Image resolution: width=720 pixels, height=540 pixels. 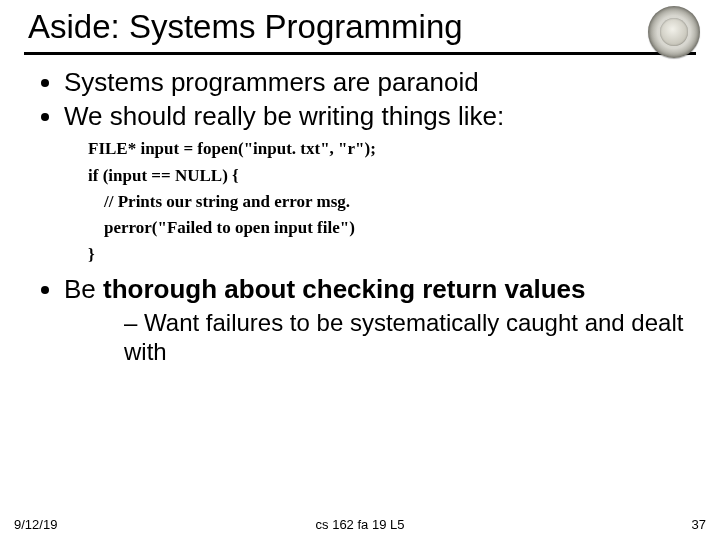 What do you see at coordinates (374, 27) in the screenshot?
I see `slide-title: Aside: Systems Programming` at bounding box center [374, 27].